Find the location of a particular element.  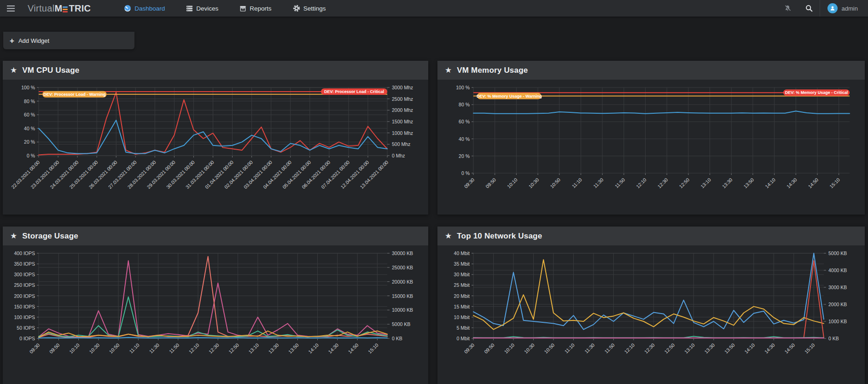

tab-dashboard: Dashboard is located at coordinates (145, 8).